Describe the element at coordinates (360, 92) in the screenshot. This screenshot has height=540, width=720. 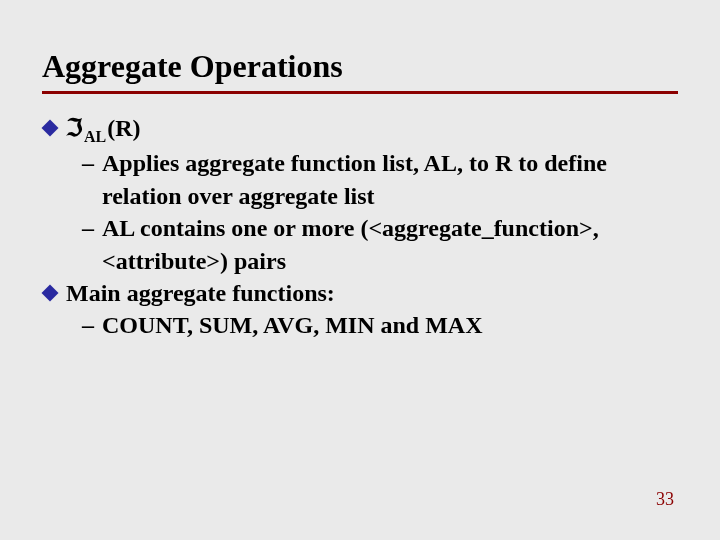
I see `title-underline` at that location.